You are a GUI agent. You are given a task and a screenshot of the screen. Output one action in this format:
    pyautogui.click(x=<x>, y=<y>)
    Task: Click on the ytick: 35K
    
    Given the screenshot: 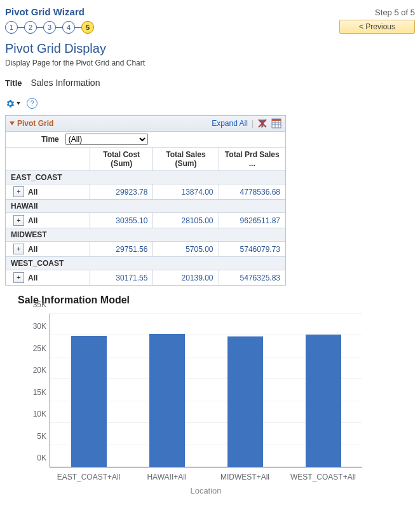 What is the action you would take?
    pyautogui.click(x=42, y=305)
    